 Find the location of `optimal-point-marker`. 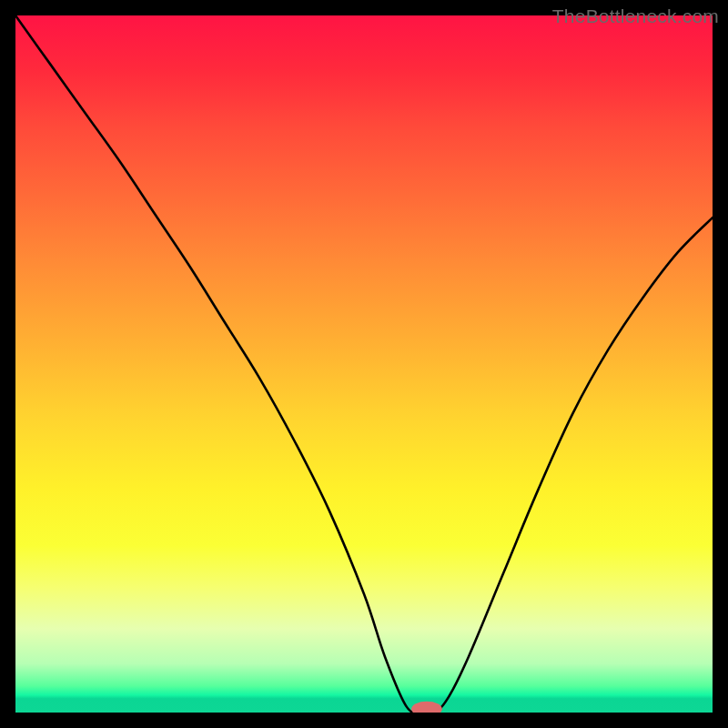

optimal-point-marker is located at coordinates (427, 707).